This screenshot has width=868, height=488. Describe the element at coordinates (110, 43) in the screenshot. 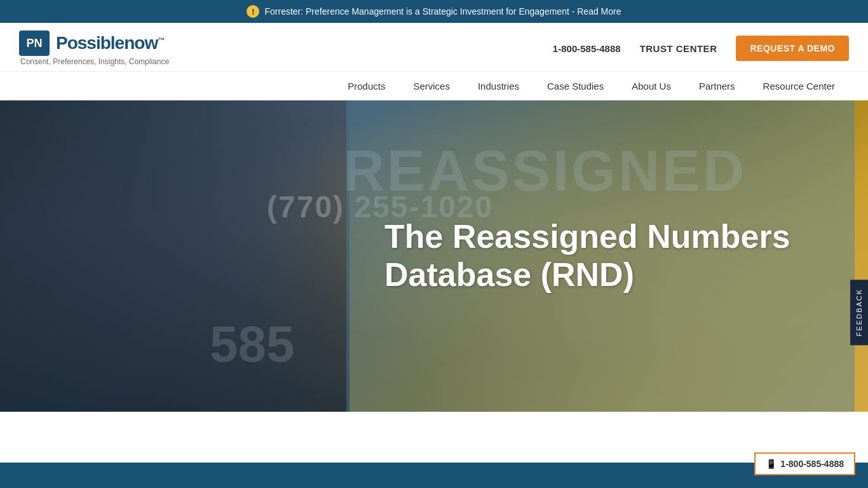

I see `logo-wordmark: Possiblenow™` at that location.